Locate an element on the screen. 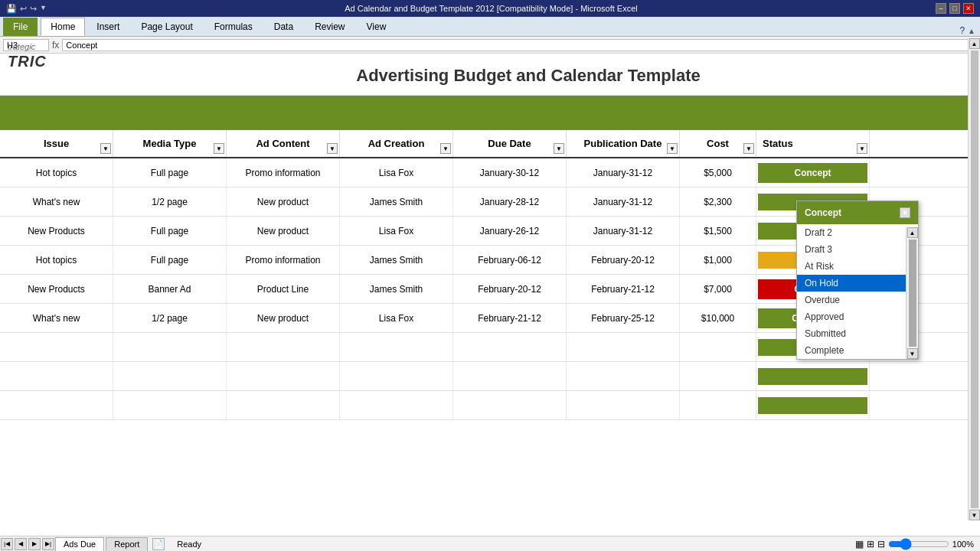 This screenshot has height=551, width=980. redo-icon: ↪ is located at coordinates (34, 9).